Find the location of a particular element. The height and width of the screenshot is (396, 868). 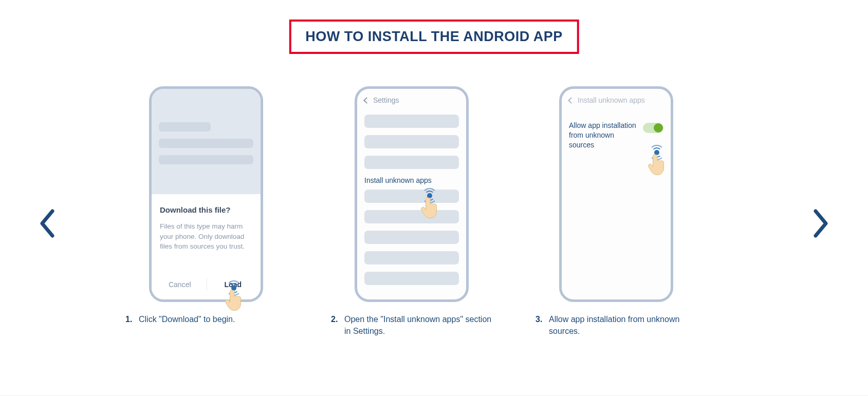

step-1-phone-mock: Download this file? Files of this type m… is located at coordinates (206, 194).